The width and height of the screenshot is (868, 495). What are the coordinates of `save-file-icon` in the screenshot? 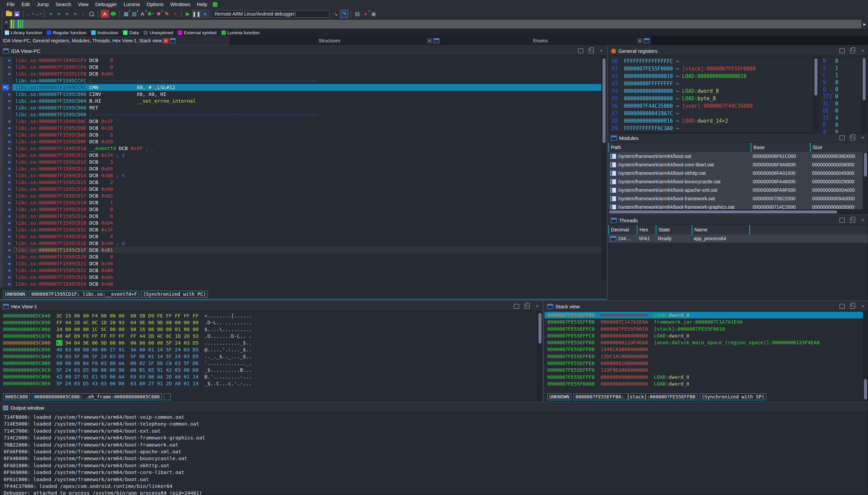 It's located at (17, 14).